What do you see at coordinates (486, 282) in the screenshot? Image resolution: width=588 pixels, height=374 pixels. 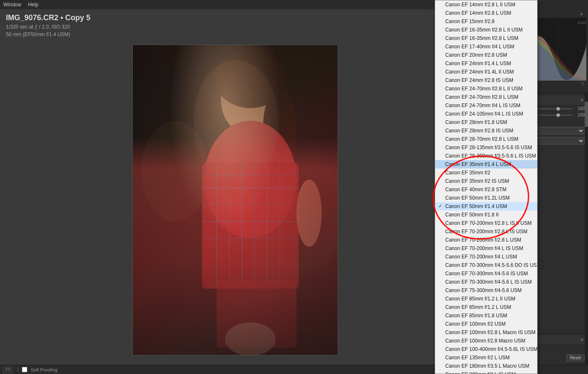 I see `lens-option-33: Canon EF 70-300mm f/4-5.6 L IS USM` at bounding box center [486, 282].